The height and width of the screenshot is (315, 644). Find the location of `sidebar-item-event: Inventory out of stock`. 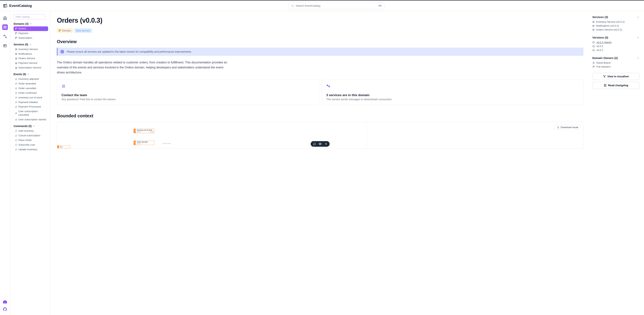

sidebar-item-event: Inventory out of stock is located at coordinates (31, 98).